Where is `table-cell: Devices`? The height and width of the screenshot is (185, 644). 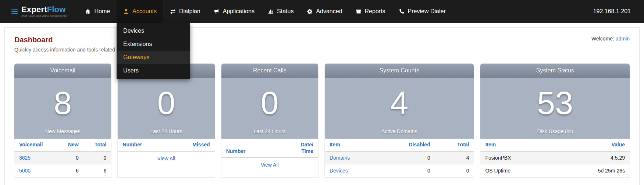 table-cell: Devices is located at coordinates (352, 171).